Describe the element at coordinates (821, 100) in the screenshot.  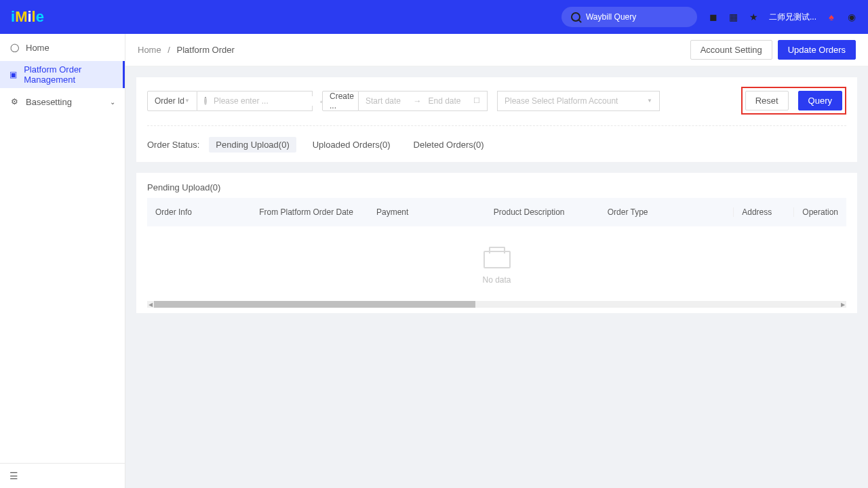
I see `query-button: Query` at that location.